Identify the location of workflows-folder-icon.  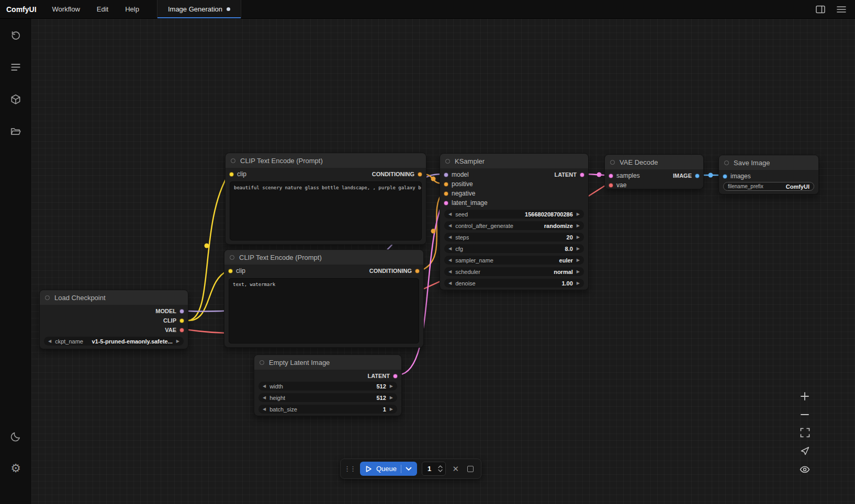
(16, 131).